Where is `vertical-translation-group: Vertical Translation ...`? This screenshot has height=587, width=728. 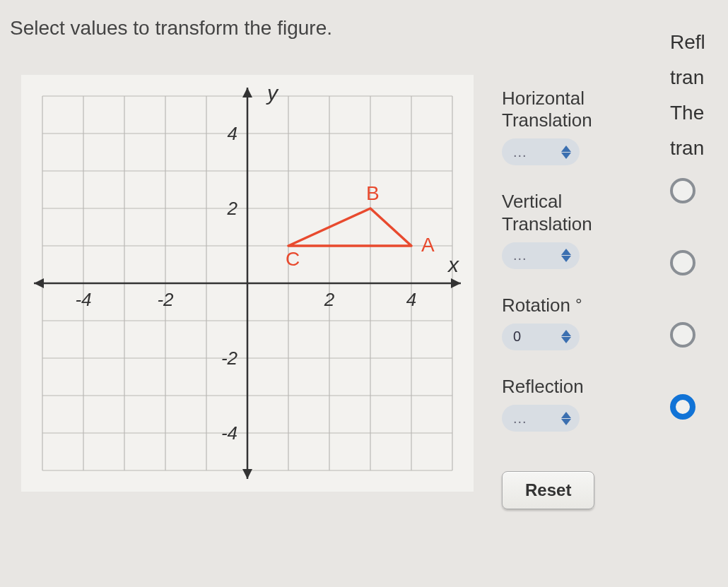 vertical-translation-group: Vertical Translation ... is located at coordinates (573, 230).